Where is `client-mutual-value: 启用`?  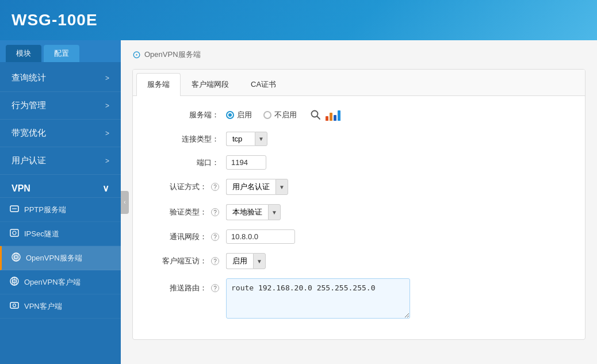
client-mutual-value: 启用 is located at coordinates (239, 261).